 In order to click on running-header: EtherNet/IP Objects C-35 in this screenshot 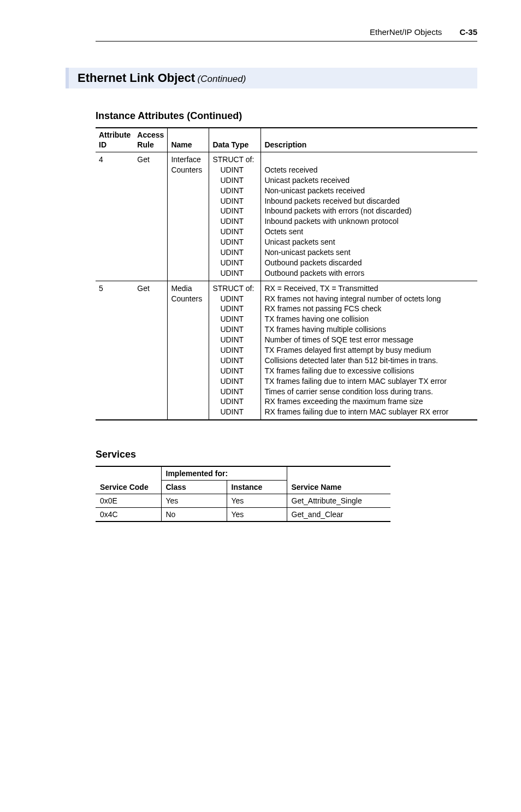, I will do `click(286, 32)`.